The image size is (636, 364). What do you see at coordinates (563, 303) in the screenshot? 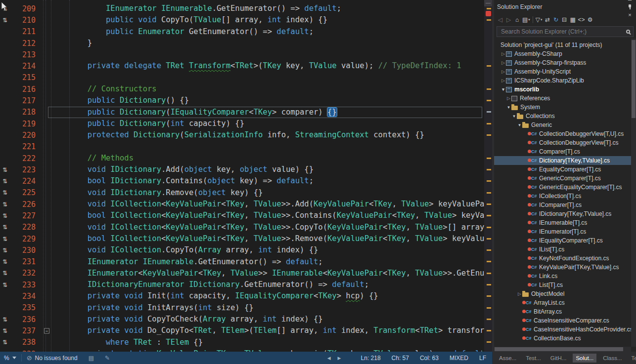
I see `tree-item: ArrayList.cs` at bounding box center [563, 303].